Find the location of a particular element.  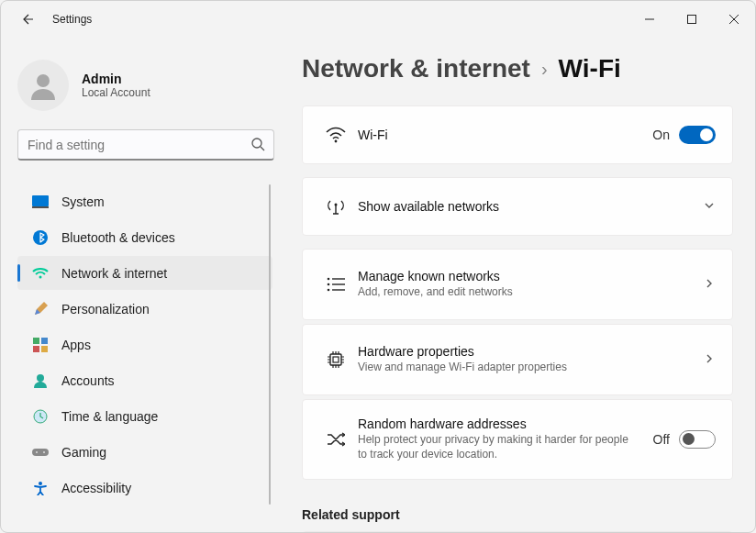

related-support-heading: Related support is located at coordinates (517, 515).